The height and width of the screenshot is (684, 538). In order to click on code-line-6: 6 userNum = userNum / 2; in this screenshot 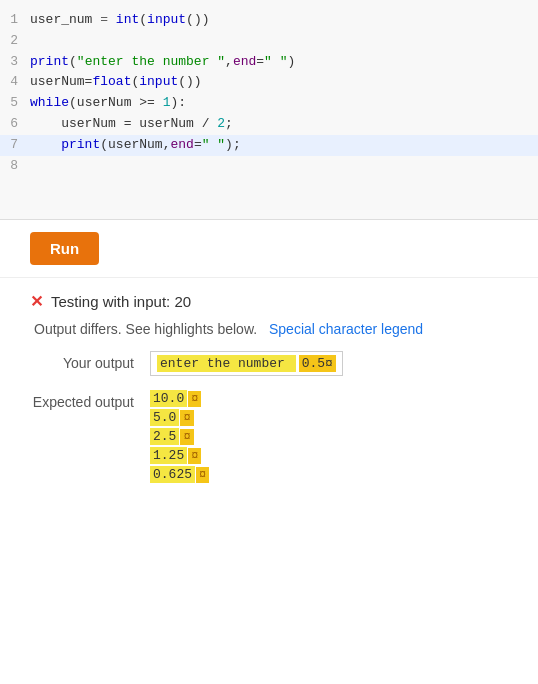, I will do `click(269, 124)`.